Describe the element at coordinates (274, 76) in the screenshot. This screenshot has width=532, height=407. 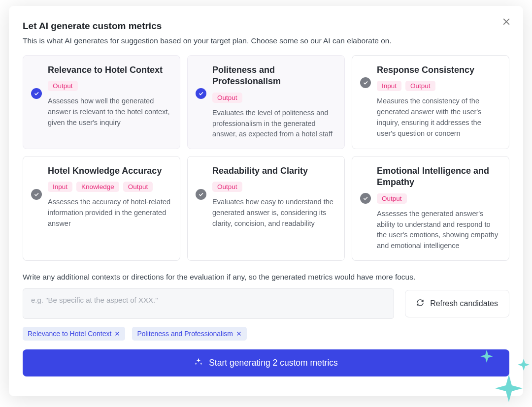
I see `metric-card-title: Politeness and Professionalism` at that location.